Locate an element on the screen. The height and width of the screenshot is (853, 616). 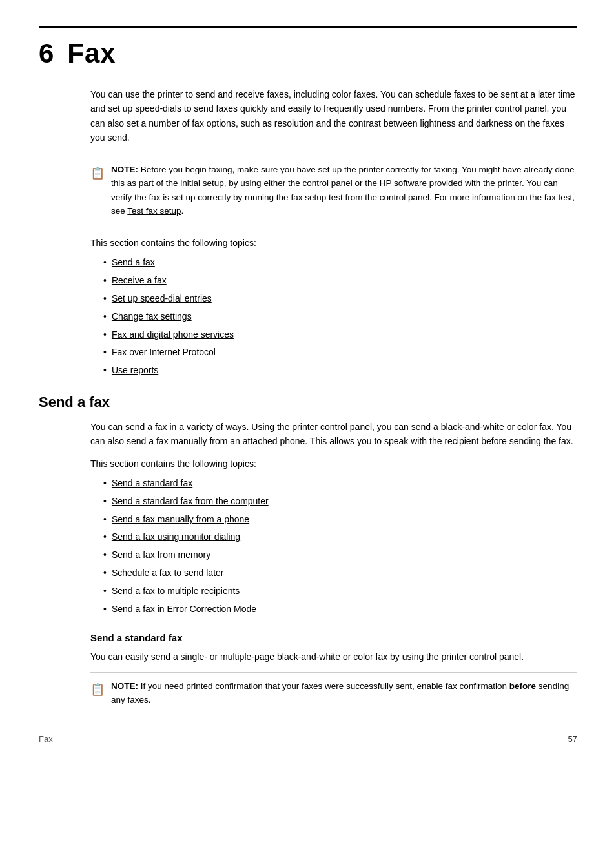
note-content-2: NOTE: If you need printed confirmation t… is located at coordinates (344, 694).